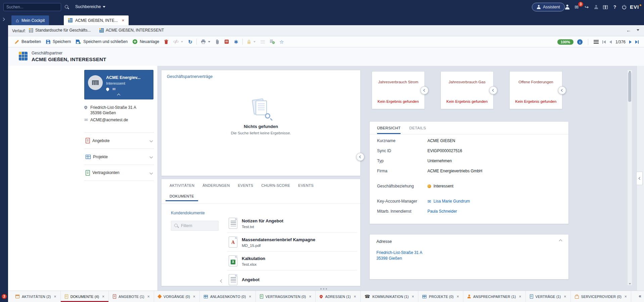  Describe the element at coordinates (281, 42) in the screenshot. I see `favorite-button: ☆` at that location.